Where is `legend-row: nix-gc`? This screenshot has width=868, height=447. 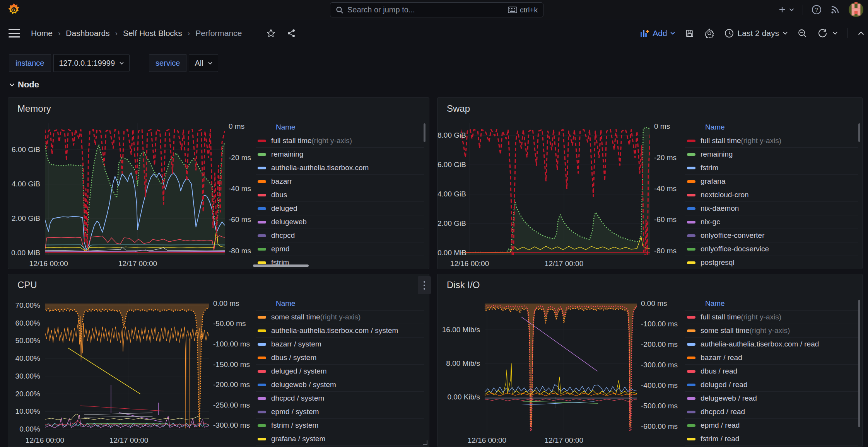
legend-row: nix-gc is located at coordinates (772, 222).